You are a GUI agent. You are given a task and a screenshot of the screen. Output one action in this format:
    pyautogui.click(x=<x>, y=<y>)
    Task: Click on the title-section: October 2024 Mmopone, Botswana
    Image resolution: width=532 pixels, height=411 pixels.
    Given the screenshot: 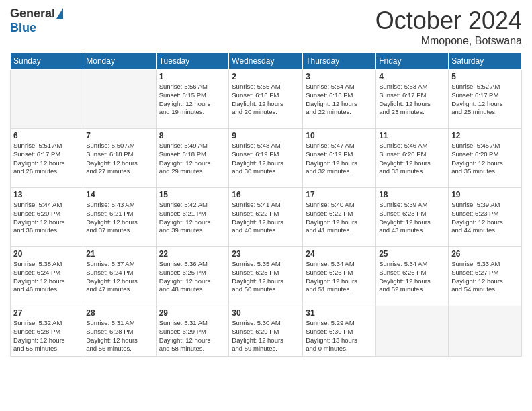 What is the action you would take?
    pyautogui.click(x=449, y=27)
    